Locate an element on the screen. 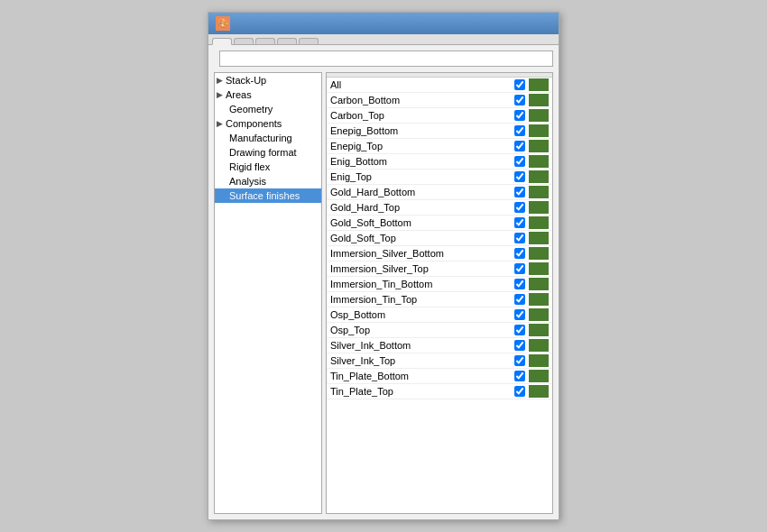 Image resolution: width=767 pixels, height=532 pixels. tab-favorites is located at coordinates (287, 41).